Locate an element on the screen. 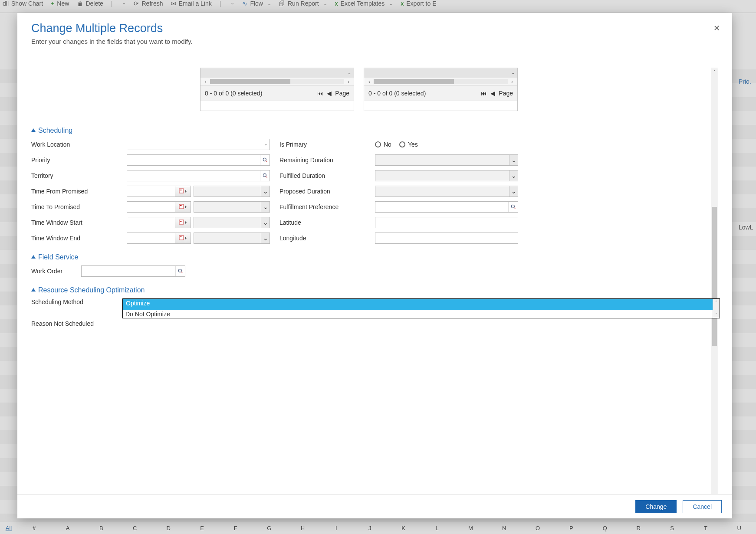 This screenshot has width=756, height=534. alpha-letter: S is located at coordinates (672, 528).